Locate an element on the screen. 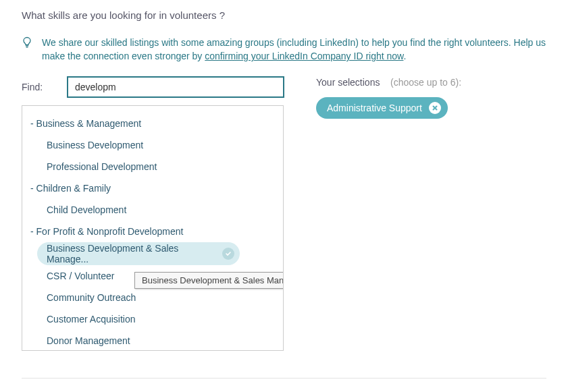 The height and width of the screenshot is (392, 568). check-icon is located at coordinates (228, 254).